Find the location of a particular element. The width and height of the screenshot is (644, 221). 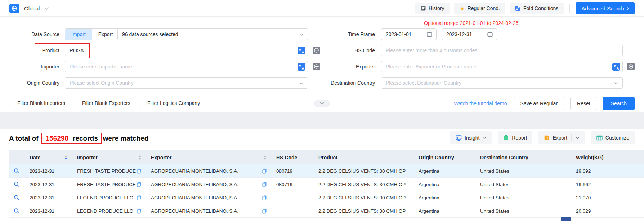

customize-button: Customize is located at coordinates (613, 138).